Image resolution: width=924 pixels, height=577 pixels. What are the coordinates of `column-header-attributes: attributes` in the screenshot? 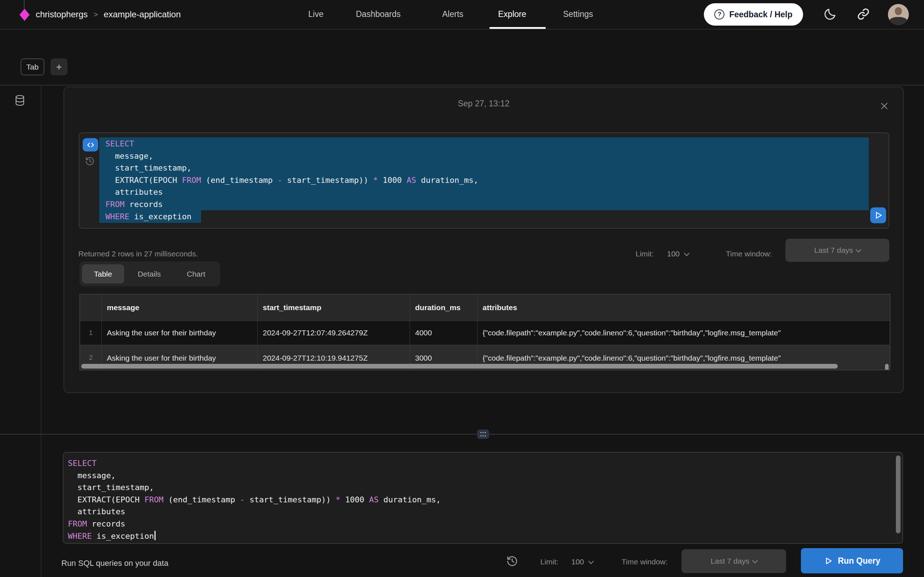 It's located at (683, 308).